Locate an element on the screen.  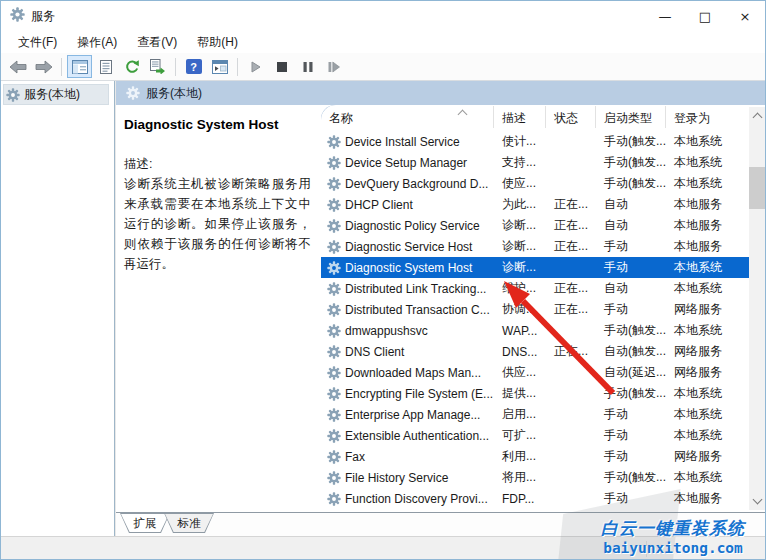
scrollbar-thumb is located at coordinates (757, 188).